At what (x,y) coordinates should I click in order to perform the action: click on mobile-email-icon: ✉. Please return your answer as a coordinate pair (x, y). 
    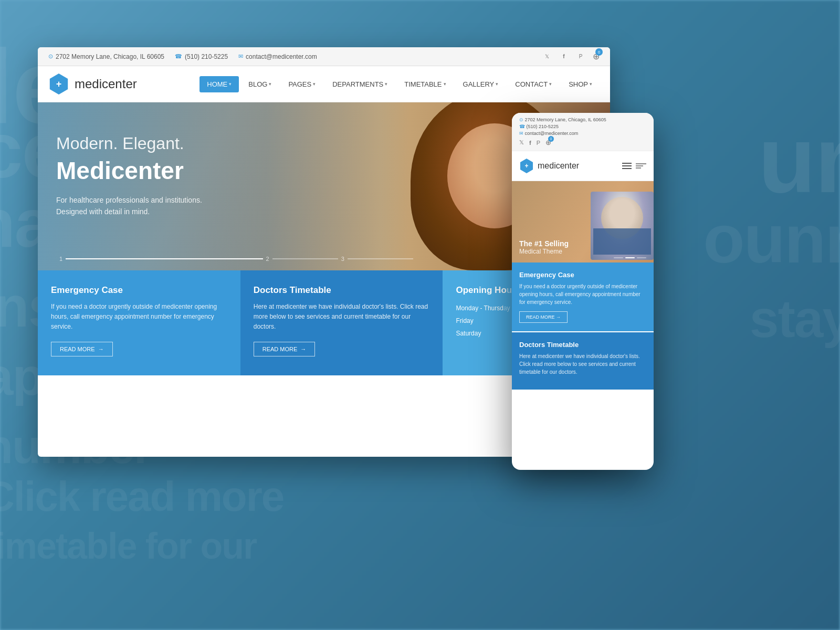
    Looking at the image, I should click on (521, 133).